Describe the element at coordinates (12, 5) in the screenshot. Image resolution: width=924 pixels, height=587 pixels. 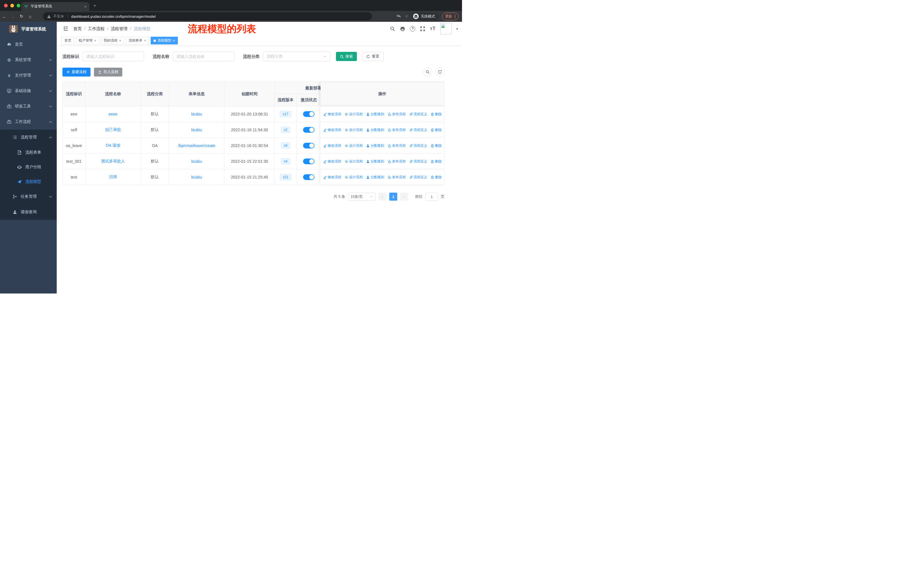
I see `minimize-window-button` at that location.